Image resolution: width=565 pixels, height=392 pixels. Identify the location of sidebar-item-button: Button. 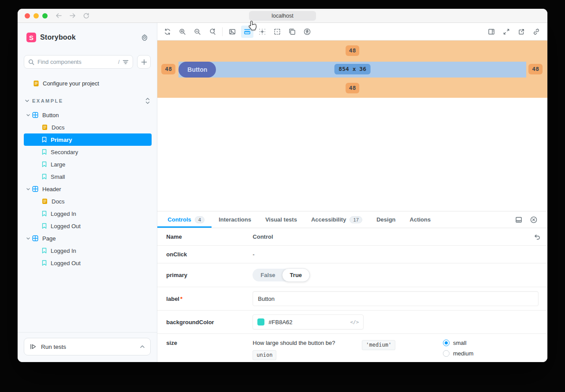
(87, 115).